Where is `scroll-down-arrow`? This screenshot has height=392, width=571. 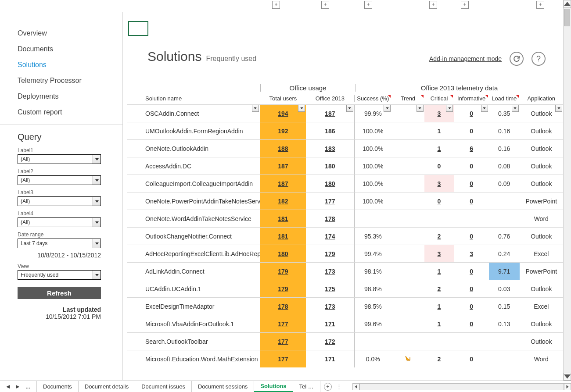
scroll-down-arrow is located at coordinates (567, 377).